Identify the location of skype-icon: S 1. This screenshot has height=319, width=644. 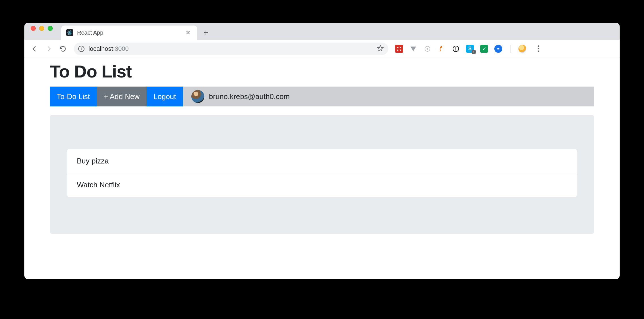
(470, 49).